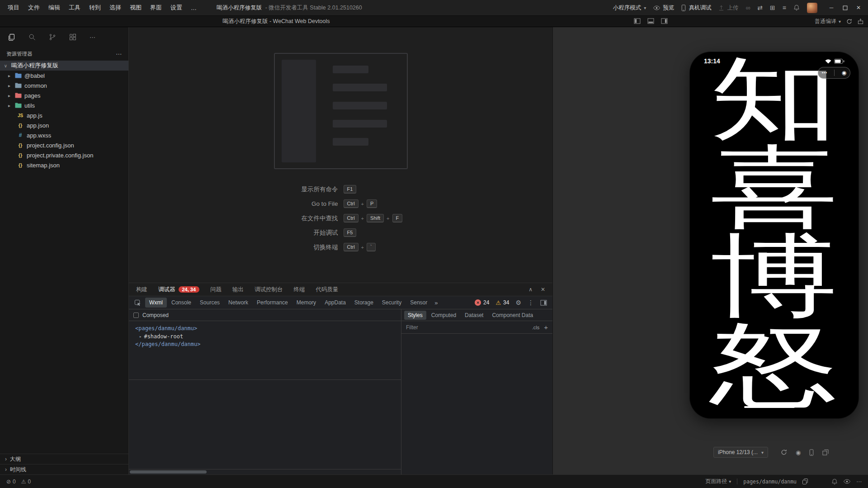 Image resolution: width=868 pixels, height=488 pixels. Describe the element at coordinates (335, 303) in the screenshot. I see `devtools-tab-appdata: AppData` at that location.